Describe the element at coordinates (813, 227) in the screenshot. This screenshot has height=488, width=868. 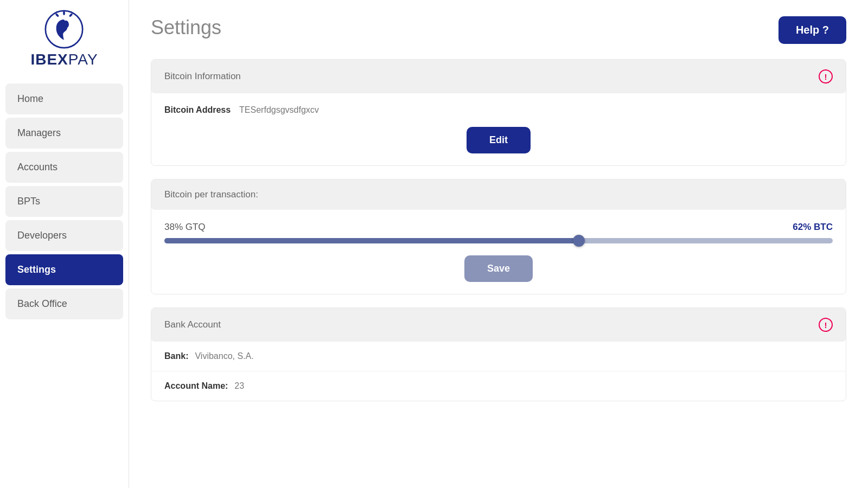
I see `slider-right-label: 62% BTC` at that location.